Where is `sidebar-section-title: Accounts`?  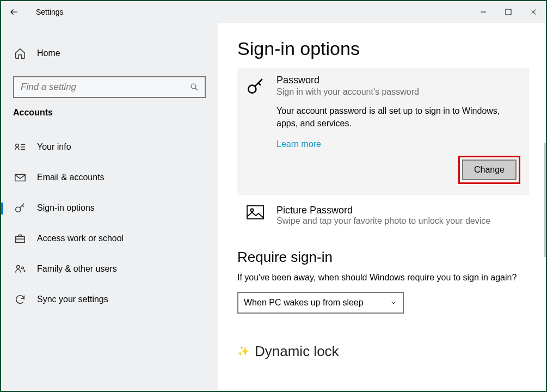
sidebar-section-title: Accounts is located at coordinates (109, 113).